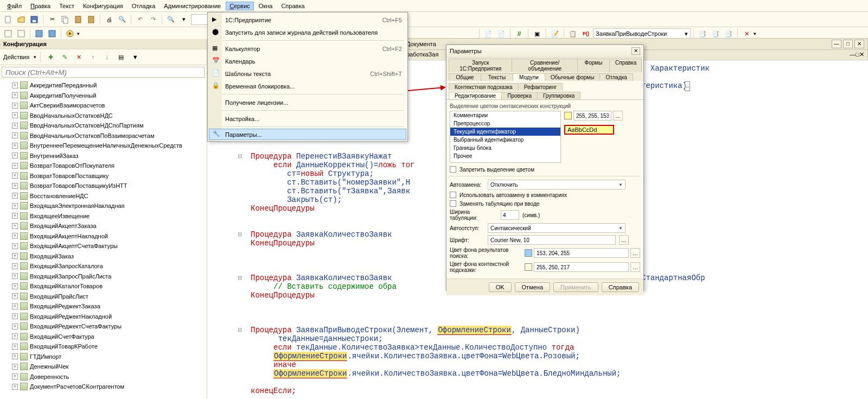 The height and width of the screenshot is (399, 868). I want to click on tree-item: +ВводНачальныхОстатковНДСпоПартиям, so click(103, 126).